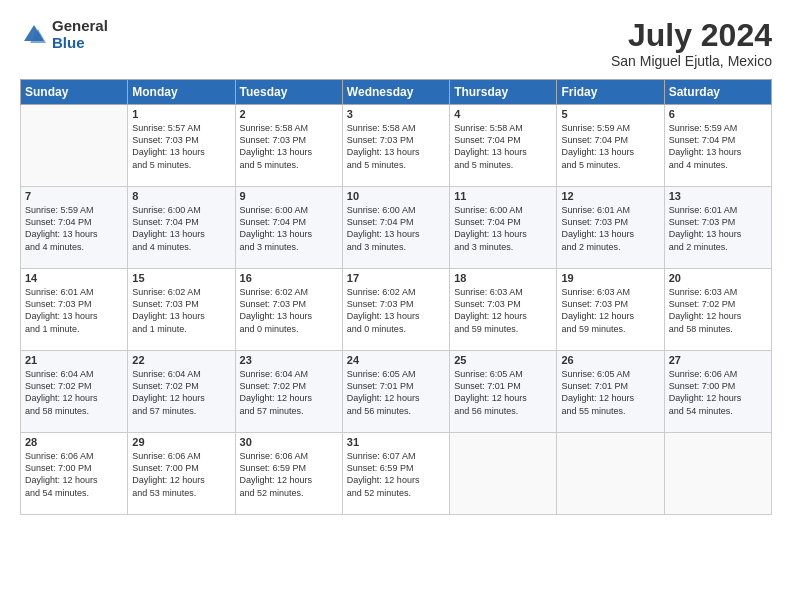  What do you see at coordinates (74, 310) in the screenshot?
I see `calendar-cell: 14Sunrise: 6:01 AM Sunset: 7:03 PM Dayli…` at bounding box center [74, 310].